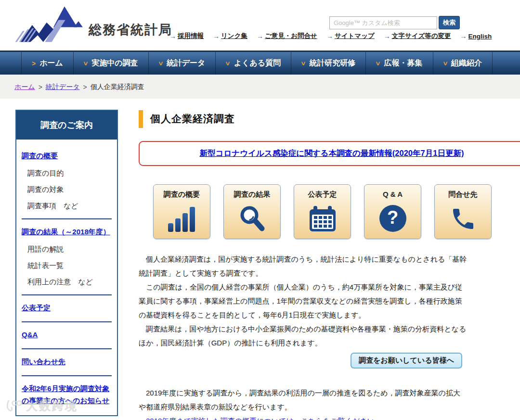  What do you see at coordinates (50, 23) in the screenshot?
I see `stats-bureau-logo-icon` at bounding box center [50, 23].